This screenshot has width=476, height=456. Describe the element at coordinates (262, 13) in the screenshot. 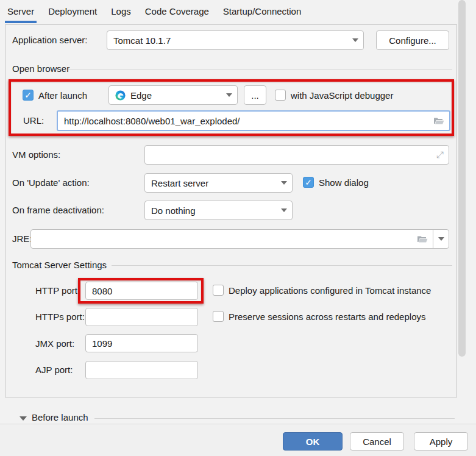

I see `tab-startup-connection: Startup/Connection` at that location.